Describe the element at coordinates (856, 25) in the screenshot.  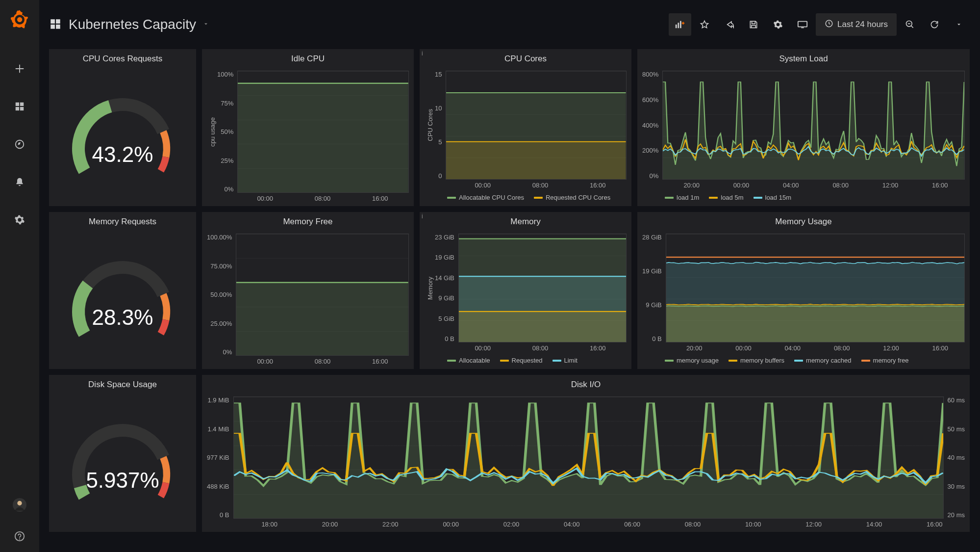
I see `time-range-picker: Last 24 hours` at that location.